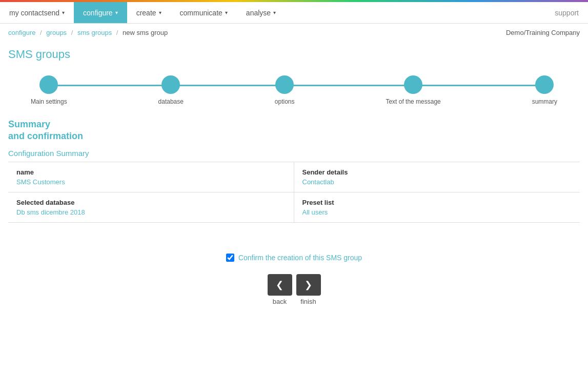 The height and width of the screenshot is (368, 588). Describe the element at coordinates (294, 13) in the screenshot. I see `top-nav: my contactsend ▾ configure ▾ create ▾ co…` at that location.